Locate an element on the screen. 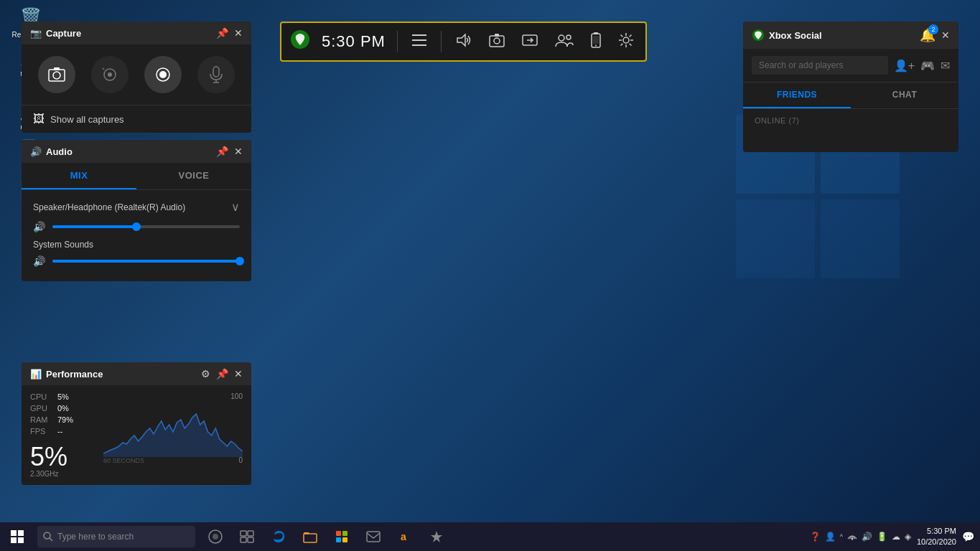  capture-toolbar-btn is located at coordinates (497, 42).